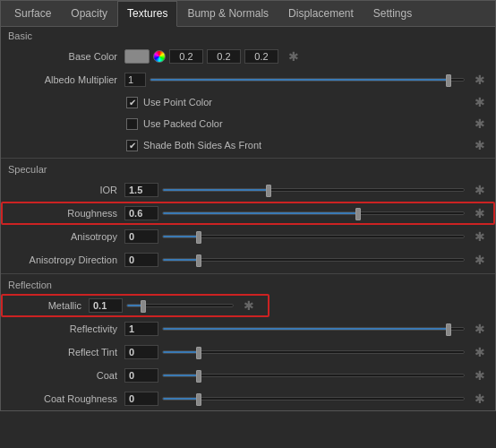 The height and width of the screenshot is (448, 496). Describe the element at coordinates (480, 329) in the screenshot. I see `reflectivity-gear: ✱` at that location.